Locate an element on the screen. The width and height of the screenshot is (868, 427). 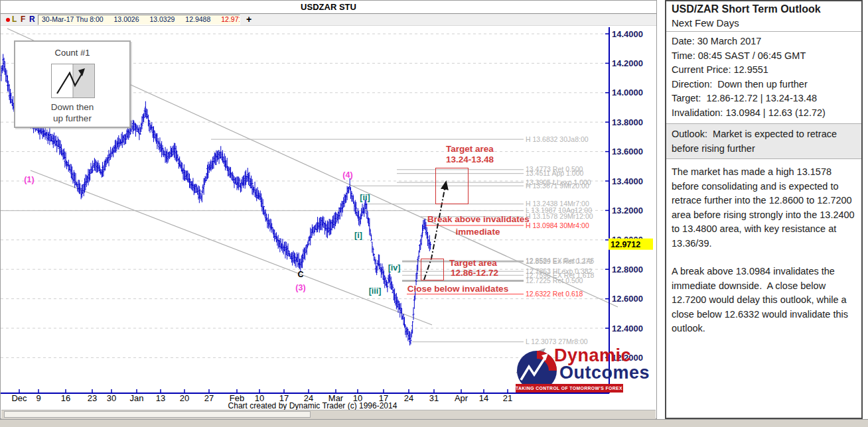
panel-field: Time: 08:45 SAST / 06:45 GMT is located at coordinates (764, 56).